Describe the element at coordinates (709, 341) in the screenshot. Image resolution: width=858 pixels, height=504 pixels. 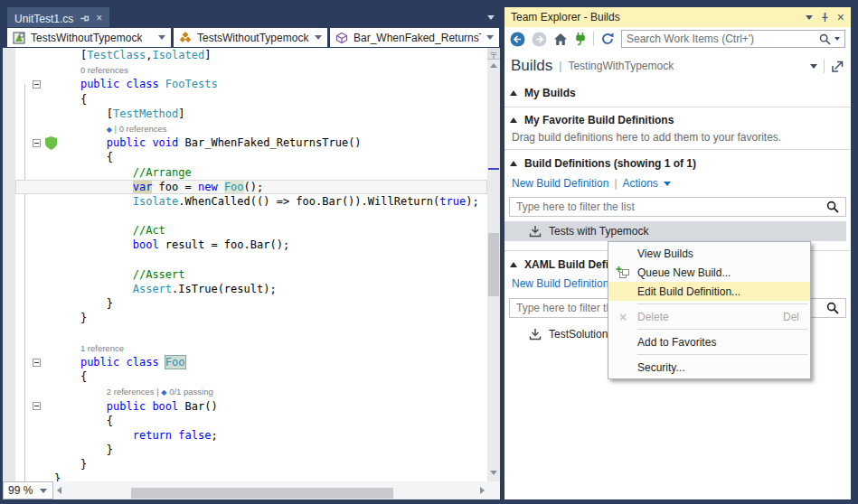
I see `menu-item-add-to-favorites: Add to Favorites` at that location.